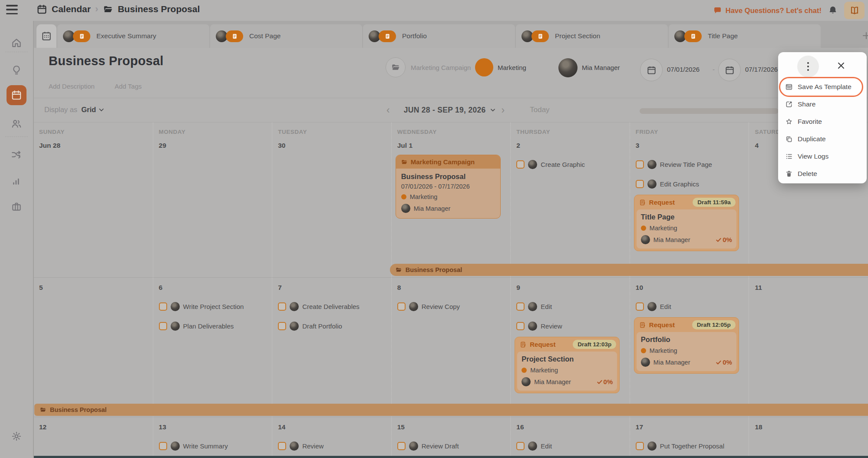  What do you see at coordinates (17, 70) in the screenshot?
I see `sidebar-item-lightbulb` at bounding box center [17, 70].